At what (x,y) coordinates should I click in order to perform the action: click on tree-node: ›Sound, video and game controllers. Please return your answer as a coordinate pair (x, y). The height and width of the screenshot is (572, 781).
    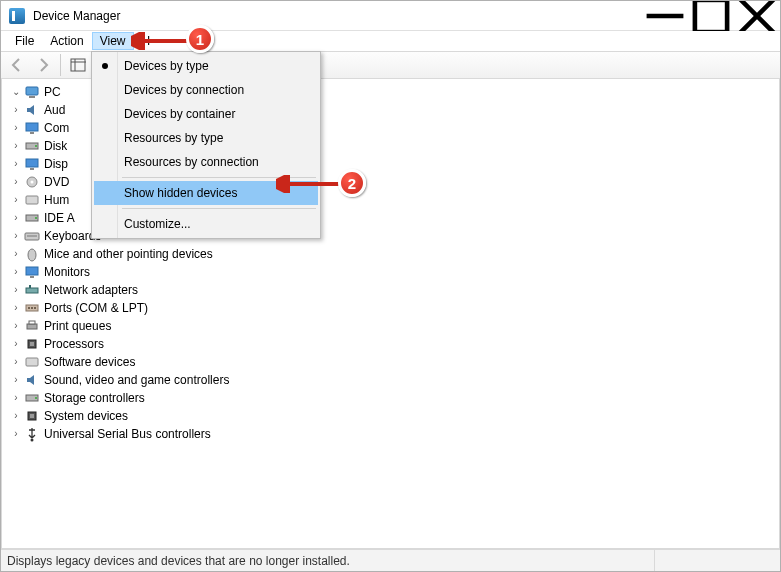
    Looking at the image, I should click on (394, 380).